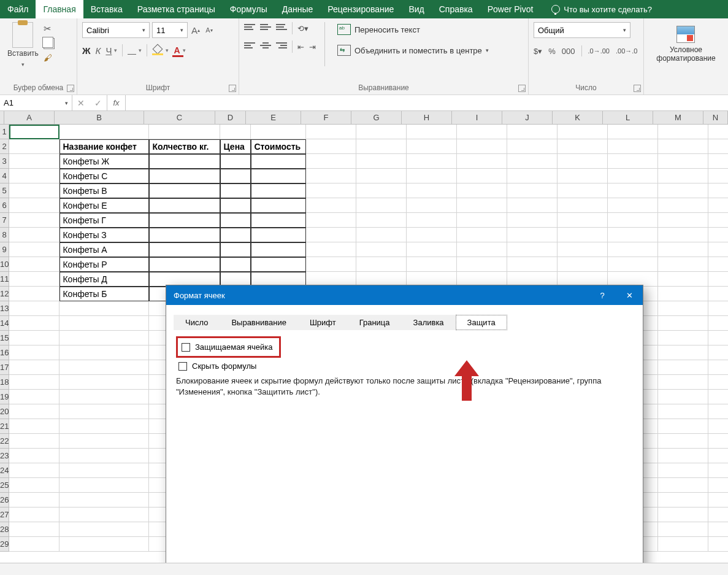 This screenshot has height=575, width=728. What do you see at coordinates (104, 176) in the screenshot?
I see `cell: Конфеты С` at bounding box center [104, 176].